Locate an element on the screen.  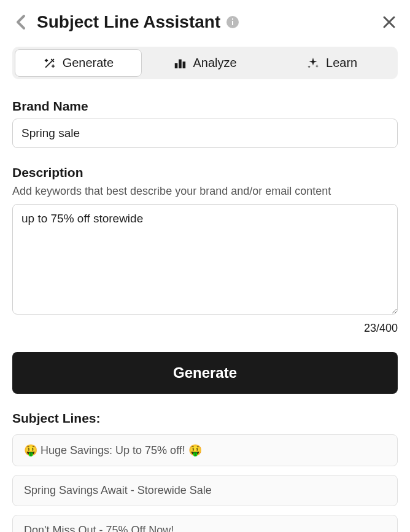
magic-wand-icon is located at coordinates (50, 63).